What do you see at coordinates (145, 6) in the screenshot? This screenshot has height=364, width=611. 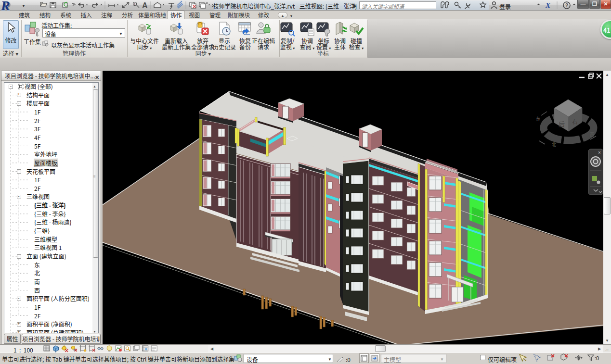 I see `svg-text: A` at bounding box center [145, 6].